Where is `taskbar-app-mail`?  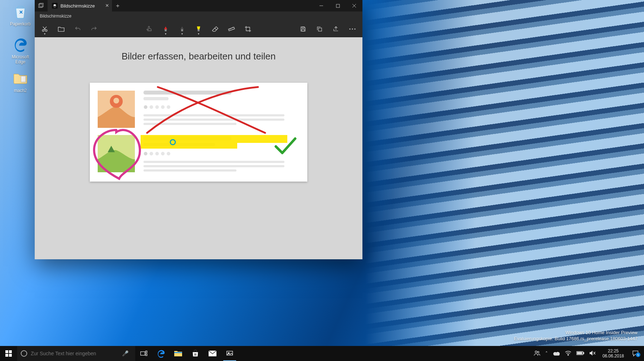
taskbar-app-mail is located at coordinates (213, 353).